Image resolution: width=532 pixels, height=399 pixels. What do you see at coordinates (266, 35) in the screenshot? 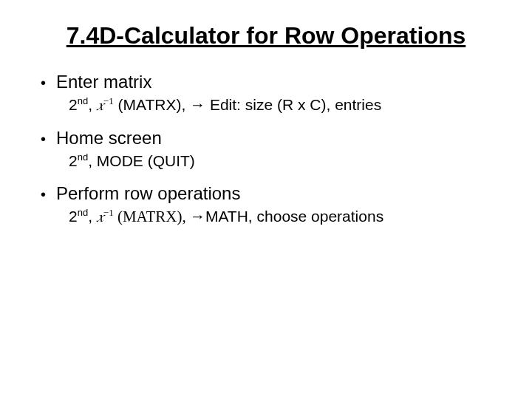
I see `slide-title: 7.4D-Calculator for Row Operations` at bounding box center [266, 35].